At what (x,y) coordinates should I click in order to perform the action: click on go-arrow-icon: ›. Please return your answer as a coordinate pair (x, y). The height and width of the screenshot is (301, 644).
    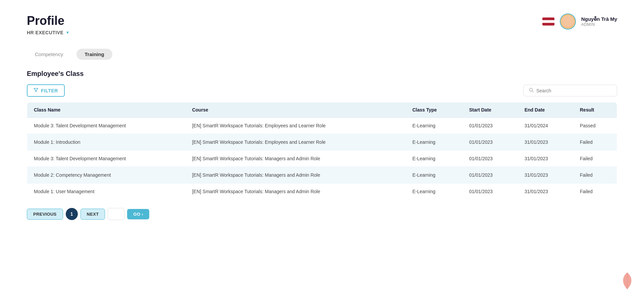
    Looking at the image, I should click on (142, 214).